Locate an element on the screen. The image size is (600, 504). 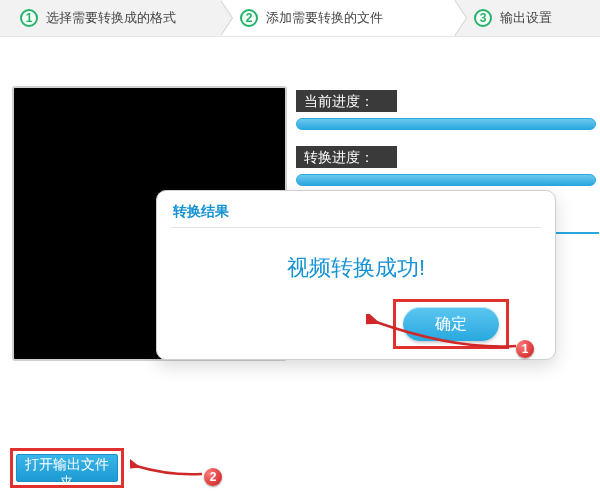
step-3-number: 3 is located at coordinates (483, 18).